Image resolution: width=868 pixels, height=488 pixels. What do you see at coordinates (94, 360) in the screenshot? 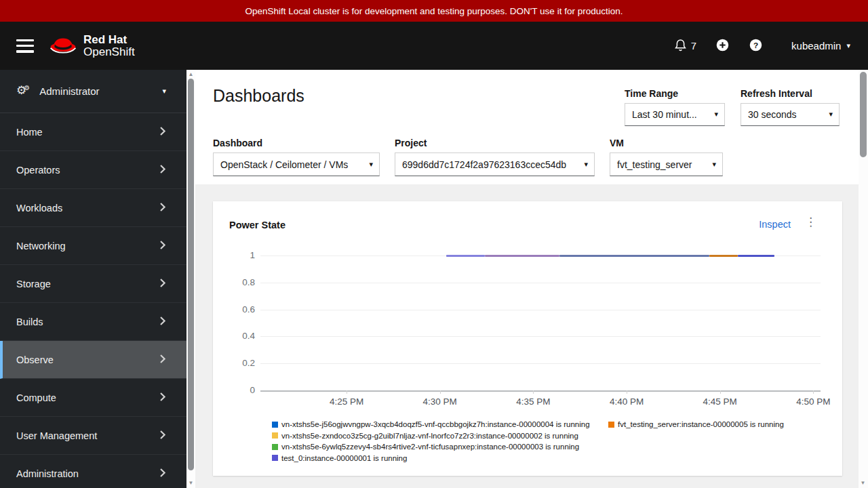
I see `sidebar-item-observe: Observe` at bounding box center [94, 360].